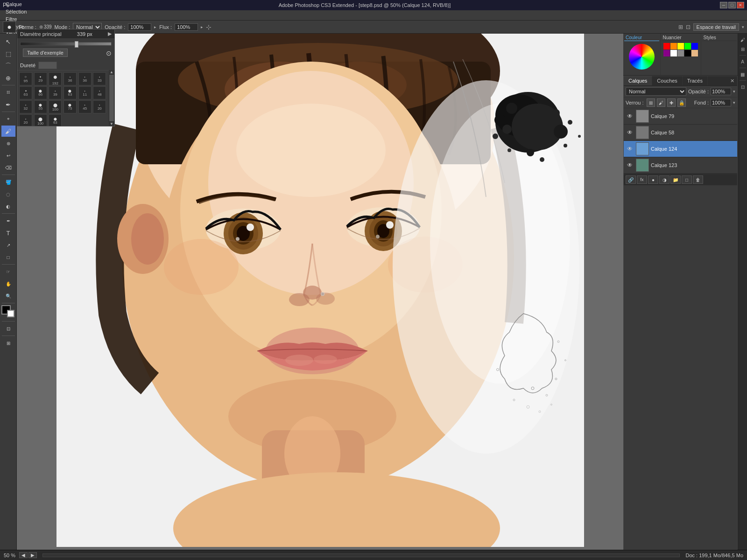  I want to click on layer-row-layer-79: 👁Calque 79, so click(681, 117).